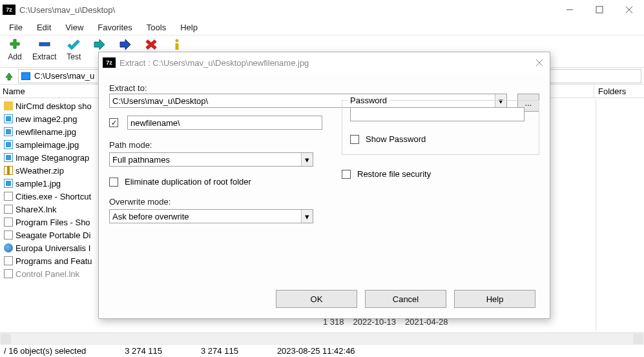 The width and height of the screenshot is (644, 357). I want to click on status-date: 2023-08-25 11:42:46, so click(317, 351).